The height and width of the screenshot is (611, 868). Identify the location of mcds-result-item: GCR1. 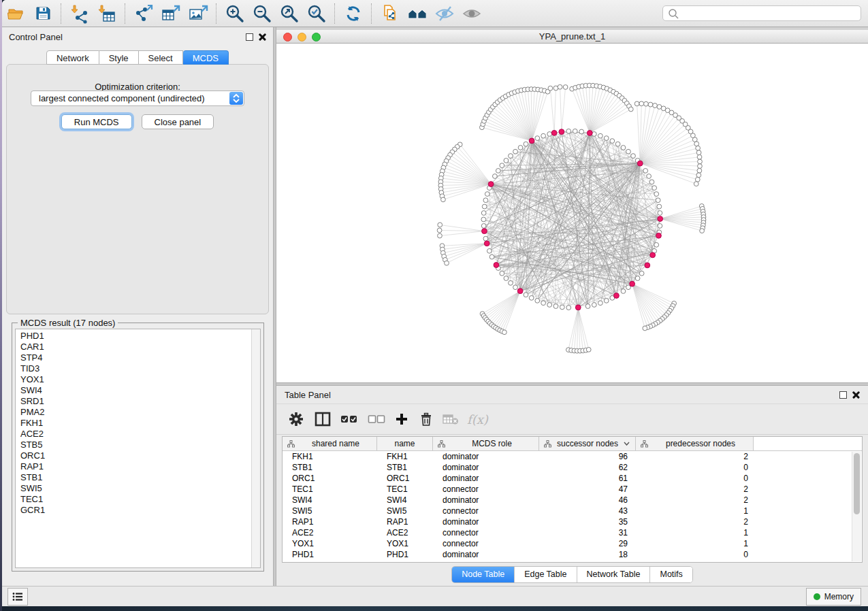
(140, 510).